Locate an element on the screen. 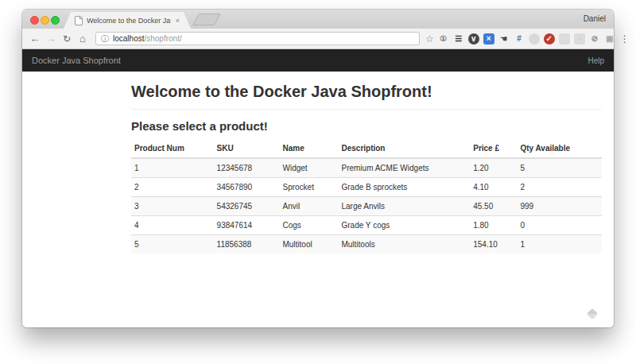 The height and width of the screenshot is (364, 636). table-cell: 999 is located at coordinates (560, 207).